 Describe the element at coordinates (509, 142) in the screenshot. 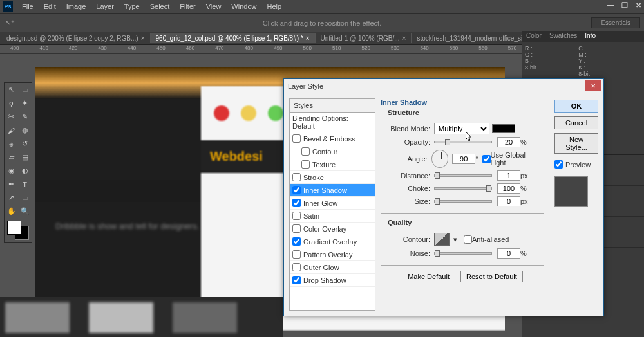

I see `opacity-input` at that location.